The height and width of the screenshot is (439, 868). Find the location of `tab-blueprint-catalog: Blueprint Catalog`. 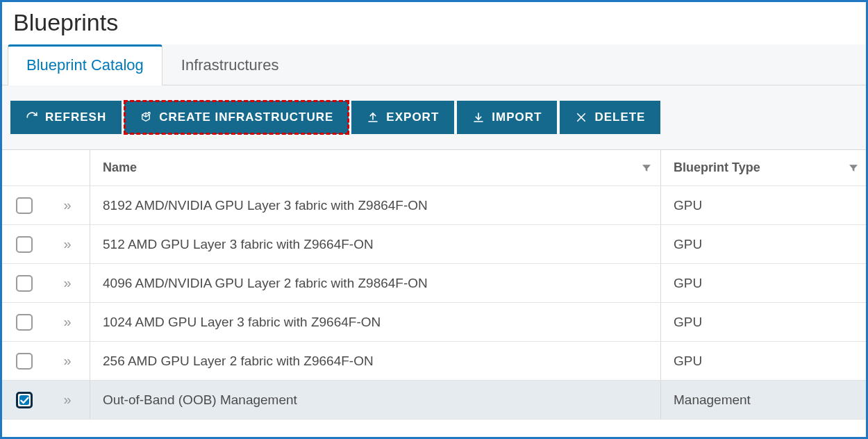

tab-blueprint-catalog: Blueprint Catalog is located at coordinates (85, 65).